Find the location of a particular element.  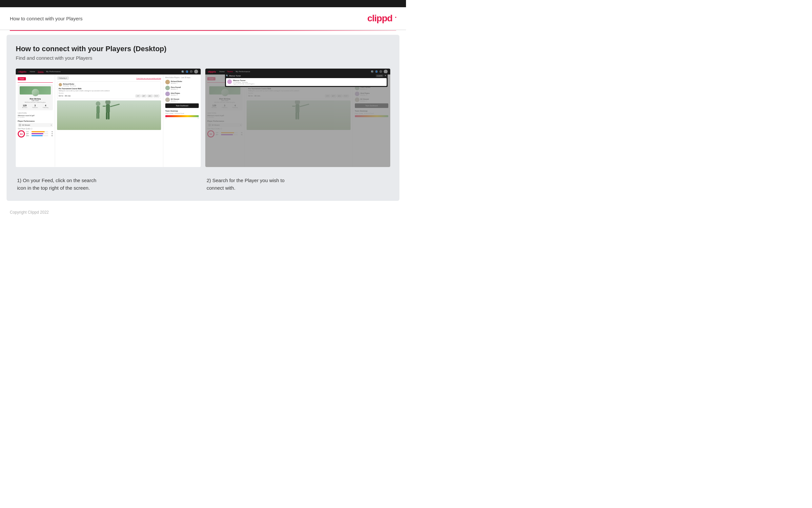

profile-stats: 129Activities 3Followers 4Following is located at coordinates (35, 106).